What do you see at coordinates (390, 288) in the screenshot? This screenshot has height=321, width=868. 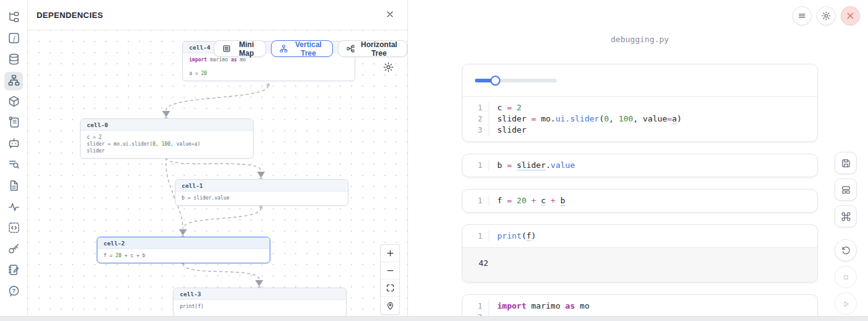 I see `fit-view-button` at bounding box center [390, 288].